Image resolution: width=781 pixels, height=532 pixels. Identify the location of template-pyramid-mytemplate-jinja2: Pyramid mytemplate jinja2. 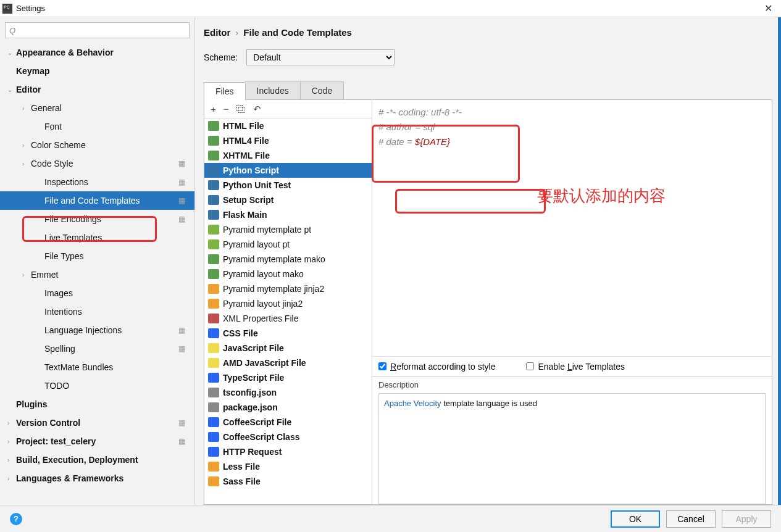
(288, 289).